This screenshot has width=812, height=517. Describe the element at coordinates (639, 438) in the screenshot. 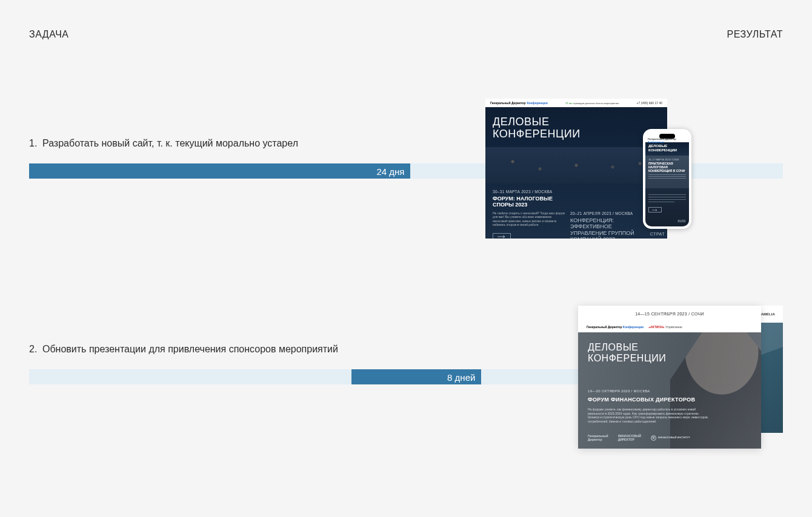

I see `pf-footer-logos: Генеральный Директор ФИНАНСОВЫЙ ДИРЕКТОР…` at that location.